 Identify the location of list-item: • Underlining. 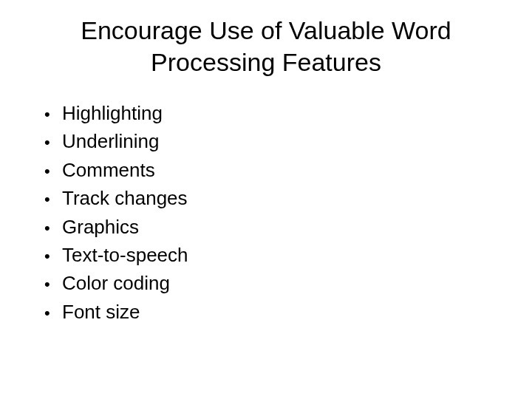
(273, 141).